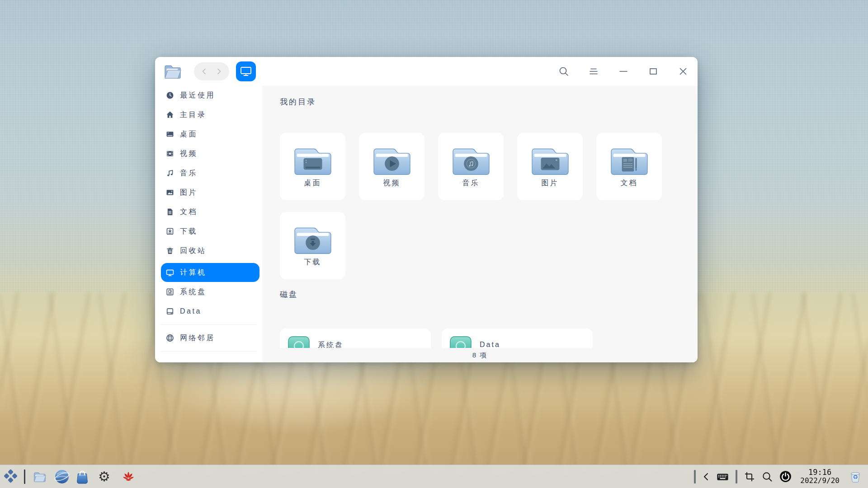  Describe the element at coordinates (722, 477) in the screenshot. I see `tray-keyboard-button` at that location.